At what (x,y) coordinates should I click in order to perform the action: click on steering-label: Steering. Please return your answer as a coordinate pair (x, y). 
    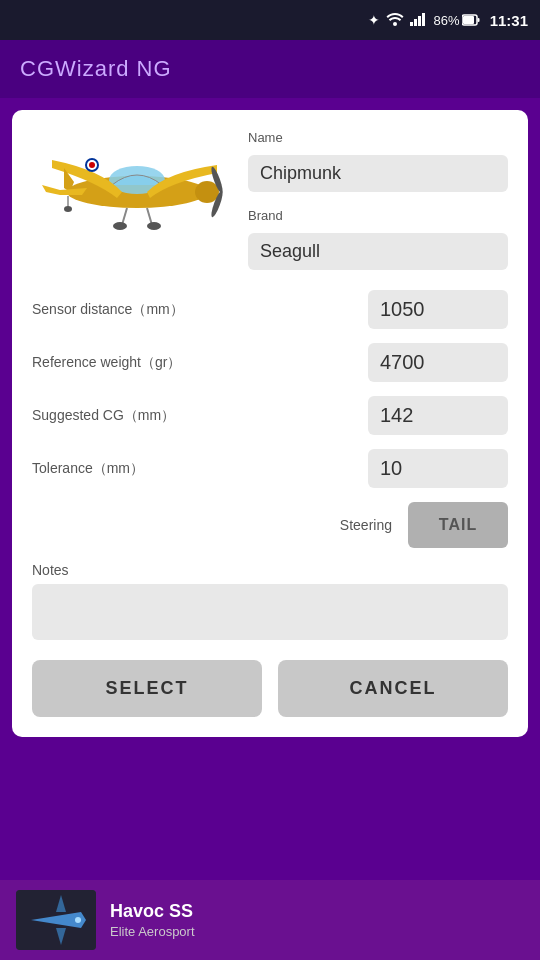
    Looking at the image, I should click on (366, 525).